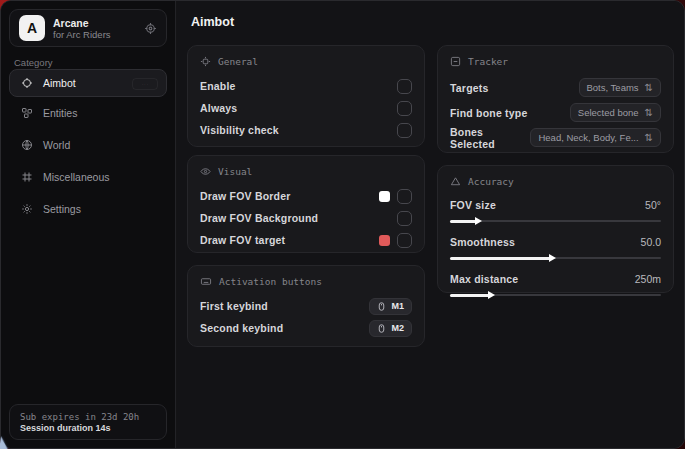  What do you see at coordinates (306, 306) in the screenshot?
I see `activation-card: Activation buttons First keybind M1 Seco…` at bounding box center [306, 306].